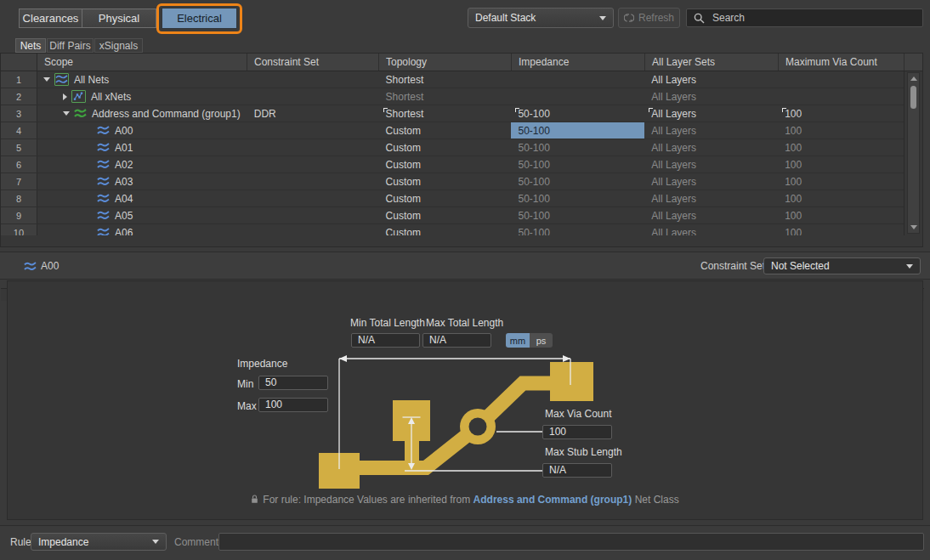  What do you see at coordinates (143, 199) in the screenshot?
I see `scope-cell: A04` at bounding box center [143, 199].